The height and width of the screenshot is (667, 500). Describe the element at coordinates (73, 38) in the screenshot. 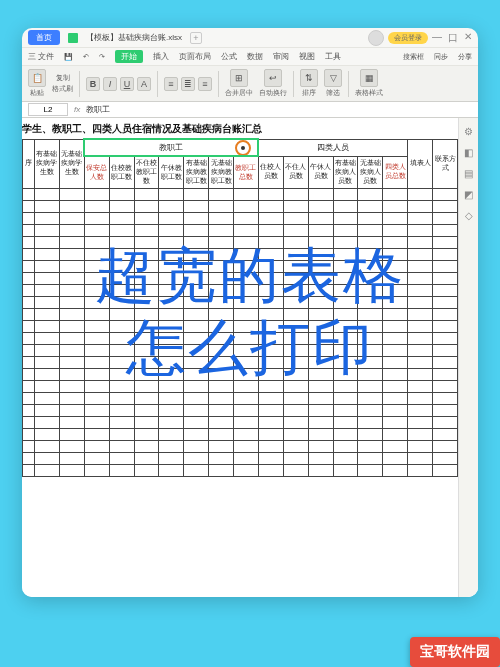

I see `sheet-icon` at that location.